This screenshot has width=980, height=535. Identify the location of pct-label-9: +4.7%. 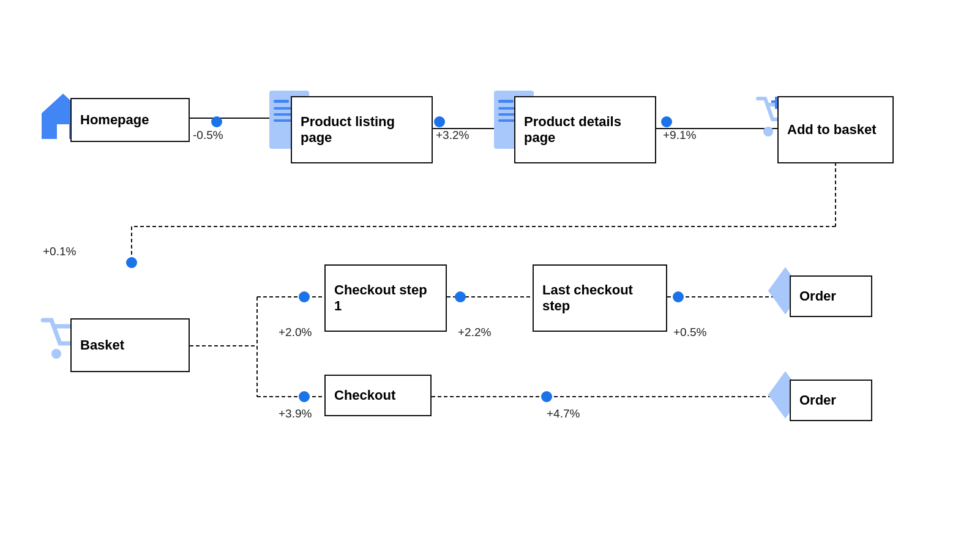
(563, 414).